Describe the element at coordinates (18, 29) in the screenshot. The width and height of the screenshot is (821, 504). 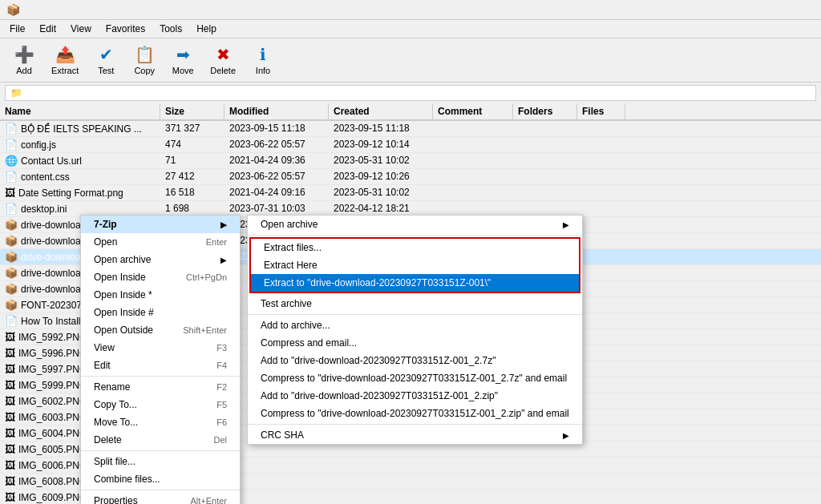
I see `menu-item-file: File` at that location.